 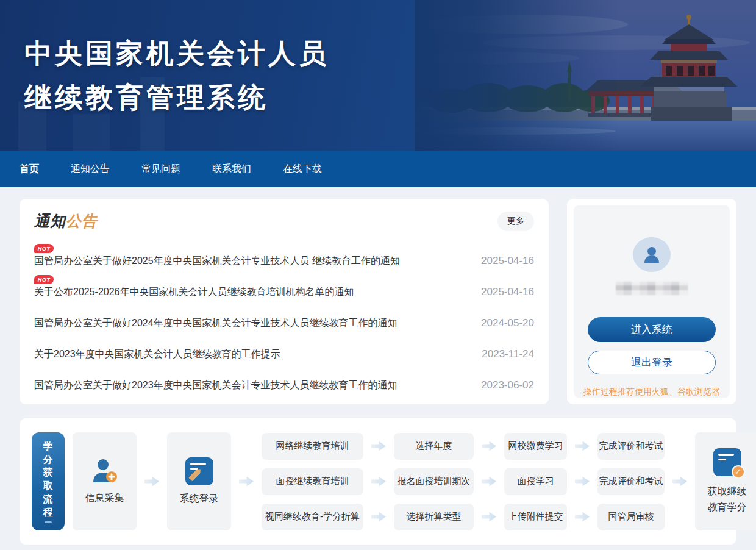 I want to click on flow-step-label: 信息采集, so click(x=105, y=499).